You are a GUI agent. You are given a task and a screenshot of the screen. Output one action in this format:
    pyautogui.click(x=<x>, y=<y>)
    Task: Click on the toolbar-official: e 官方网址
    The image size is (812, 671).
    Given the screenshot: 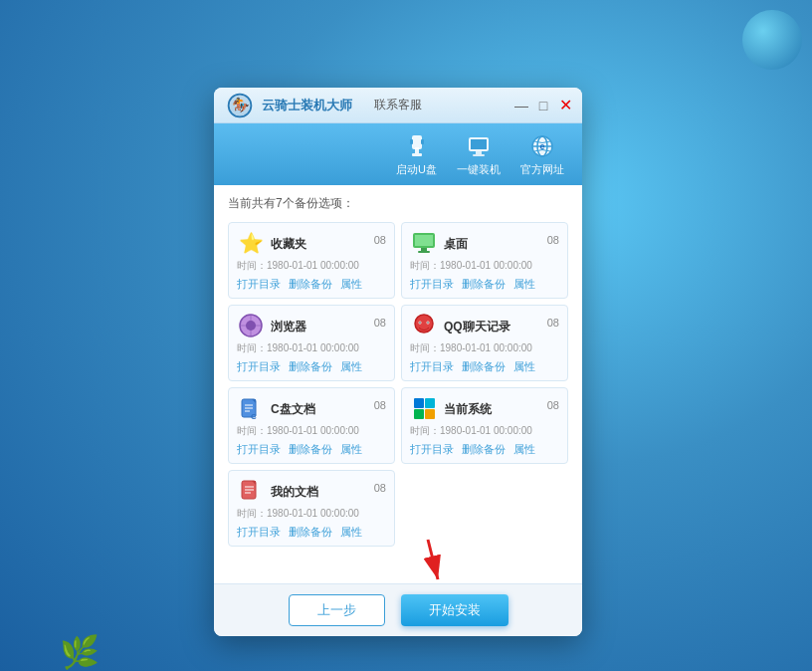 What is the action you would take?
    pyautogui.click(x=542, y=155)
    